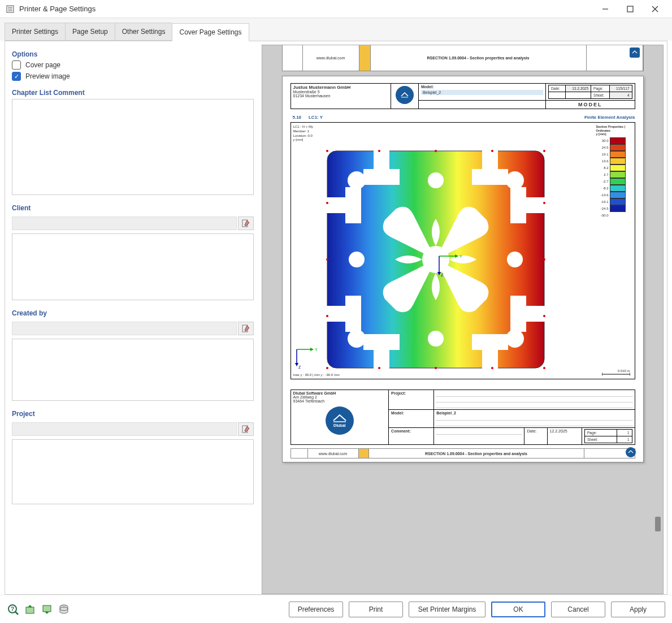 The width and height of the screenshot is (672, 623). I want to click on next-page-header: www.dlubal.com RSECTION 1.09.0004 - Sect…, so click(463, 453).